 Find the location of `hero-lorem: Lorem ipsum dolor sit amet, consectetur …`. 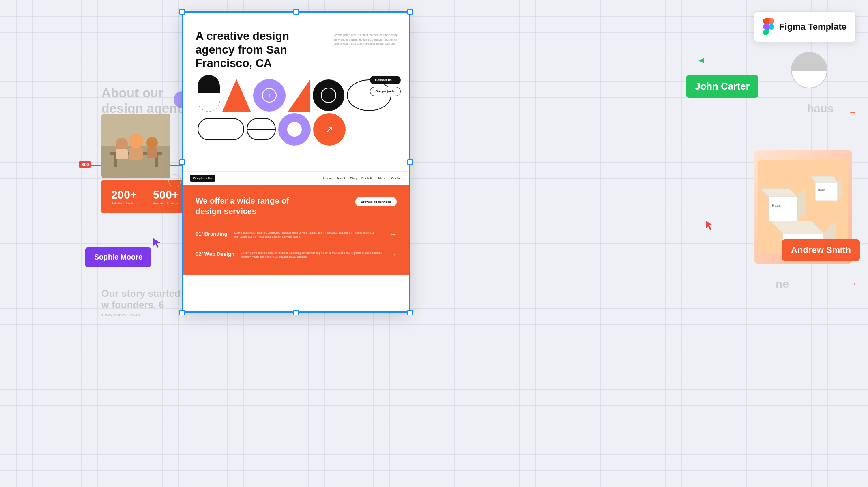

hero-lorem: Lorem ipsum dolor sit amet, consectetur … is located at coordinates (367, 40).